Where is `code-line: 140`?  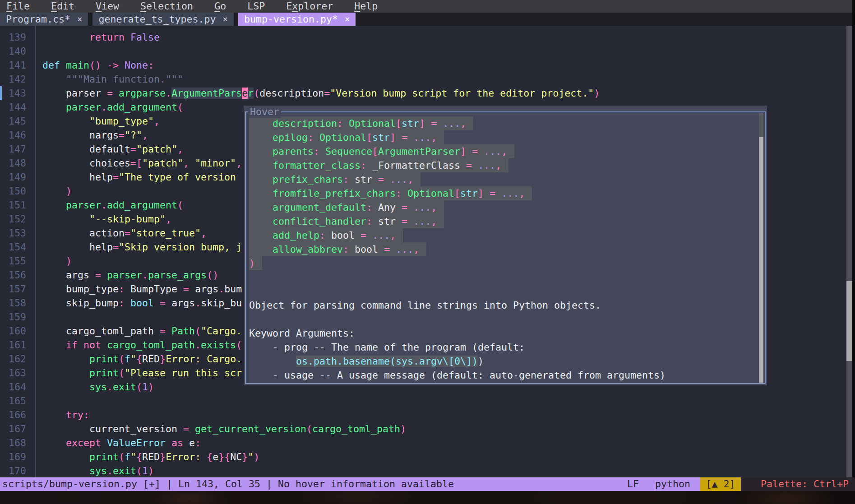
code-line: 140 is located at coordinates (426, 51).